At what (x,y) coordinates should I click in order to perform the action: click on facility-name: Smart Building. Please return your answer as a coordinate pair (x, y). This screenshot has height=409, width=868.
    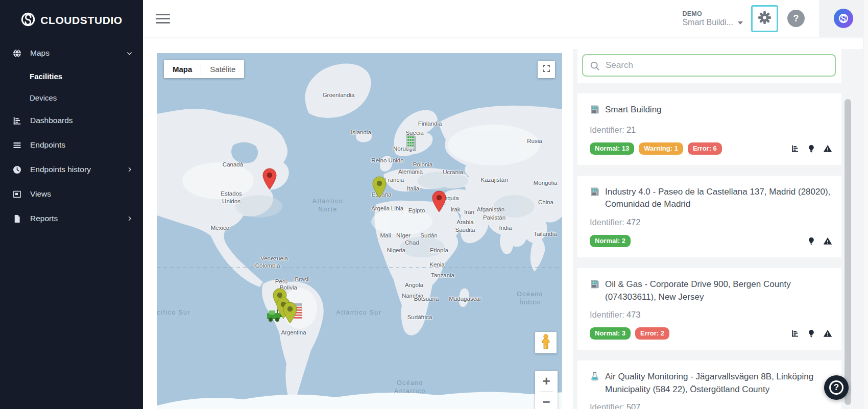
    Looking at the image, I should click on (633, 110).